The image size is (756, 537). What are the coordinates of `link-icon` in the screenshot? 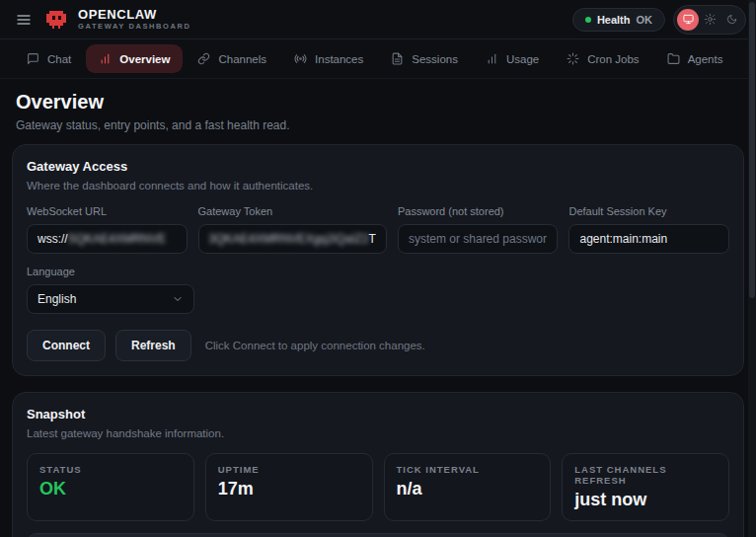 It's located at (203, 59).